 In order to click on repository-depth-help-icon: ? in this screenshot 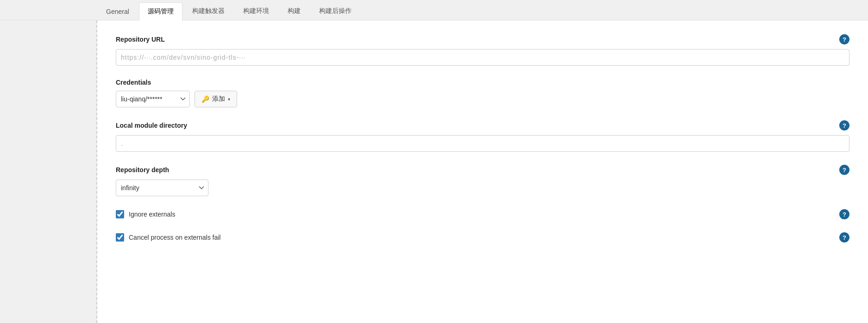, I will do `click(844, 170)`.